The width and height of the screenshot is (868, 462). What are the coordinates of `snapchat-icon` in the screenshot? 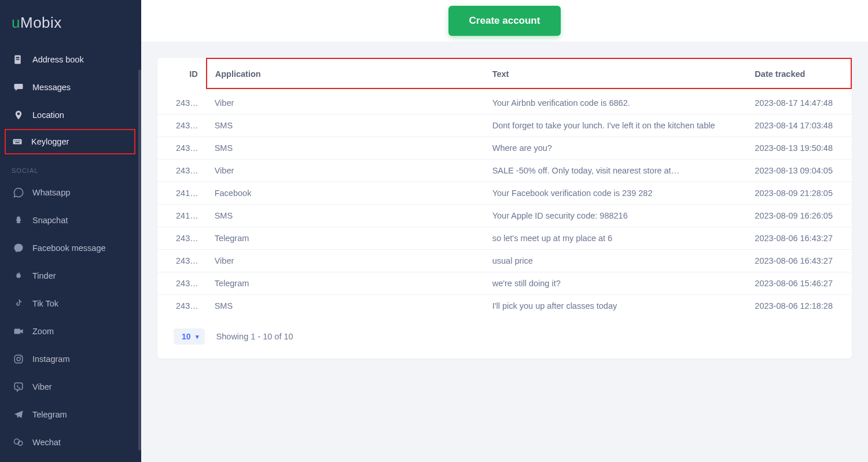 It's located at (19, 220).